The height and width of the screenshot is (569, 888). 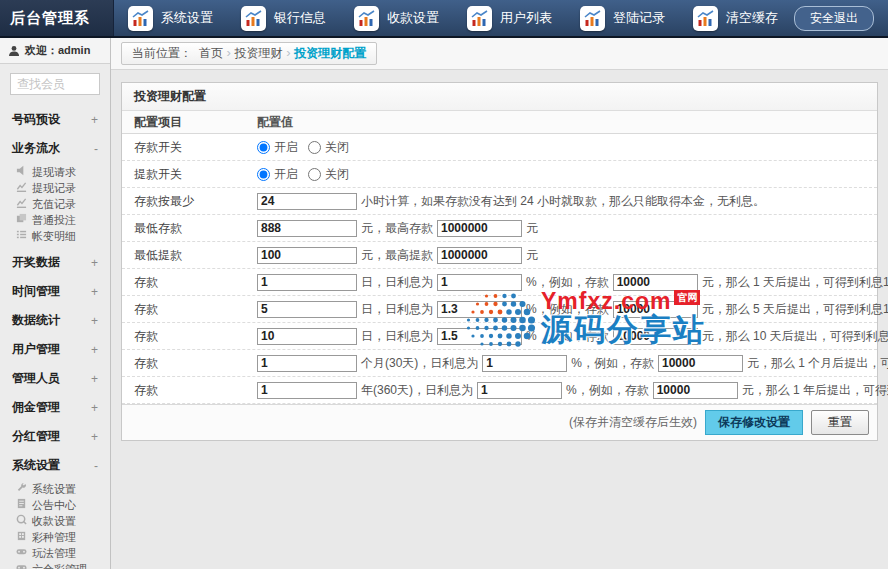 What do you see at coordinates (22, 489) in the screenshot?
I see `wrench-icon` at bounding box center [22, 489].